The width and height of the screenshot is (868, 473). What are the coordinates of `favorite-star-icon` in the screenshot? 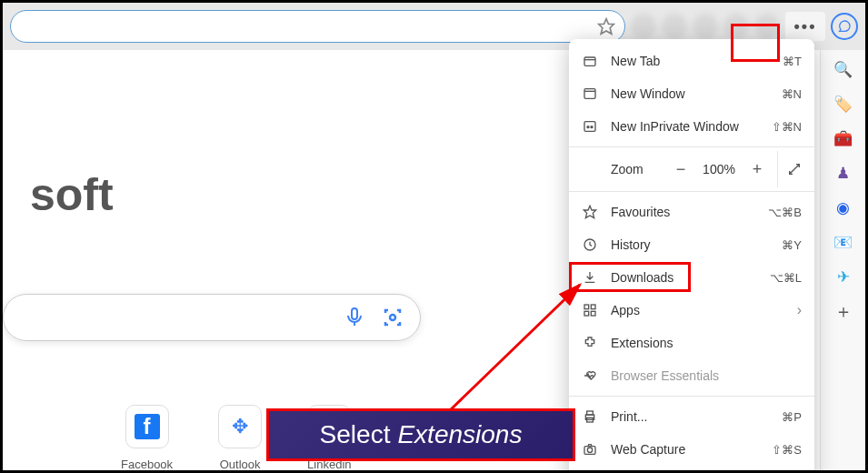 It's located at (606, 26).